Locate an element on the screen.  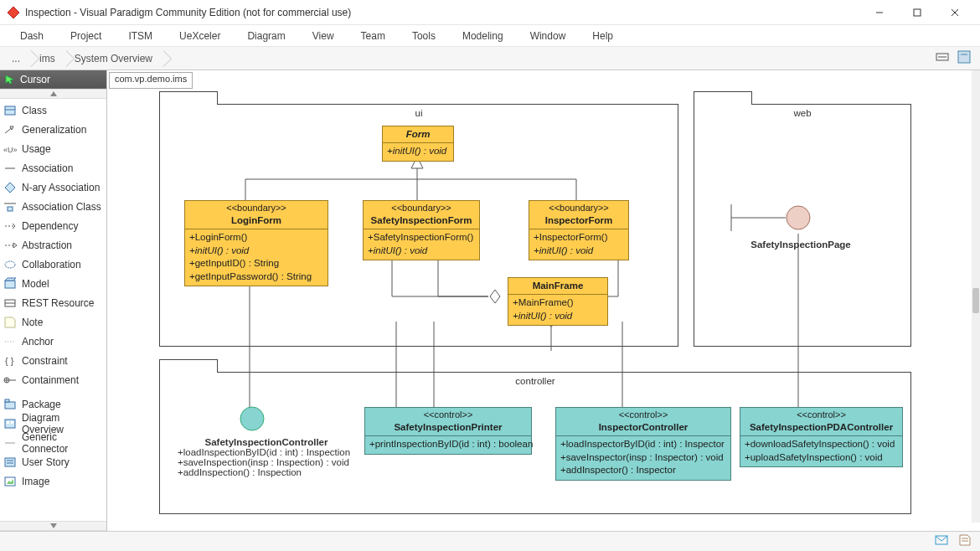
palette-cursor-label: Cursor is located at coordinates (35, 80).